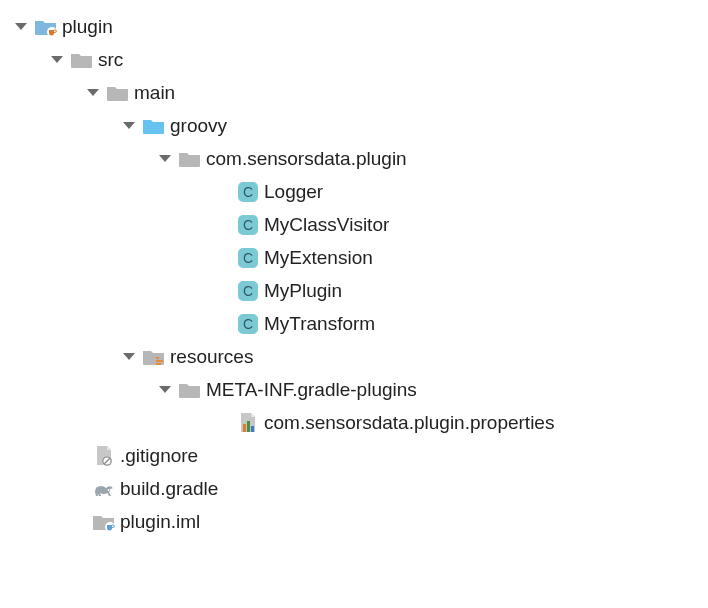 This screenshot has height=608, width=708. What do you see at coordinates (326, 225) in the screenshot?
I see `tree-item-label: MyClassVisitor` at bounding box center [326, 225].